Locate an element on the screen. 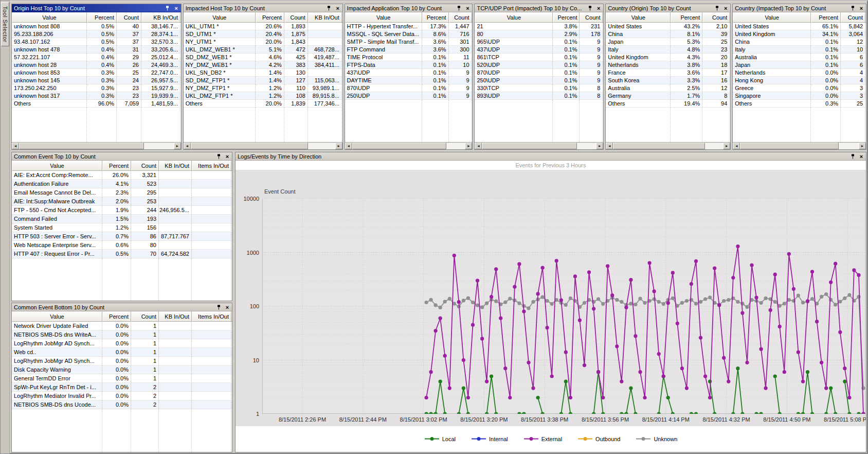 Image resolution: width=868 pixels, height=454 pixels. panel-titlebar: Impacted Host Top 10 by Count× is located at coordinates (263, 8).